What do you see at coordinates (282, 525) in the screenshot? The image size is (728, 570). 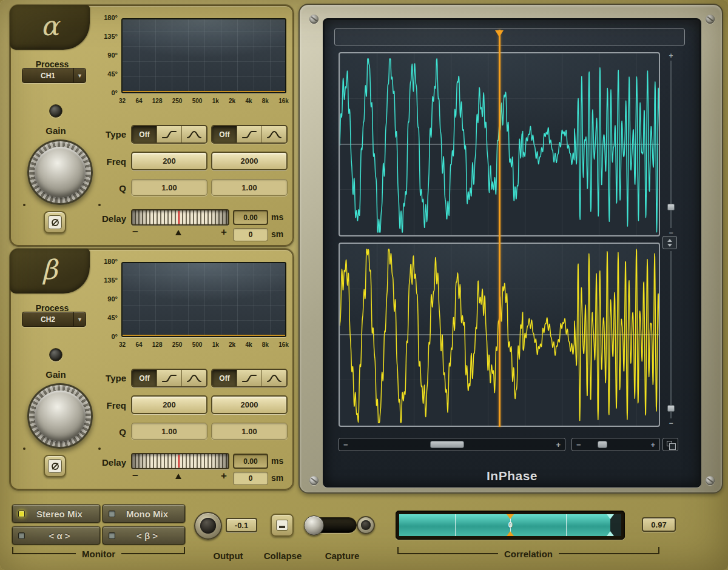 I see `collapse-button` at bounding box center [282, 525].